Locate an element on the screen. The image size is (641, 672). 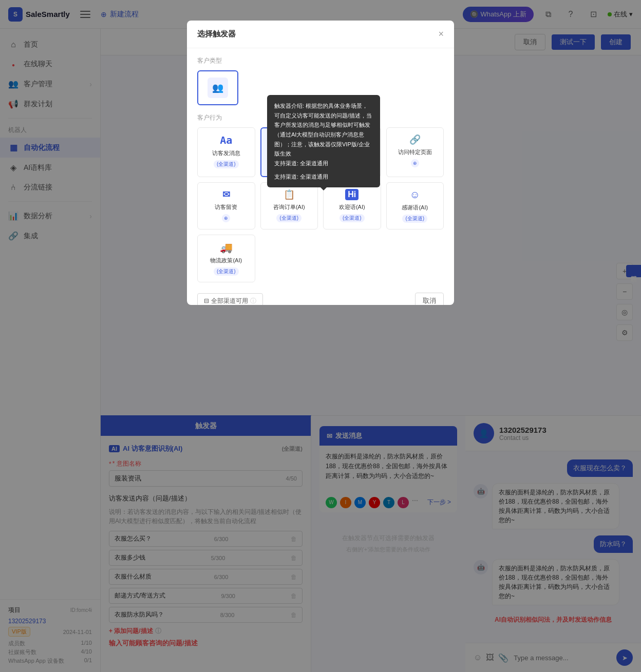
visit-page-icon: 🔗 is located at coordinates (415, 140).